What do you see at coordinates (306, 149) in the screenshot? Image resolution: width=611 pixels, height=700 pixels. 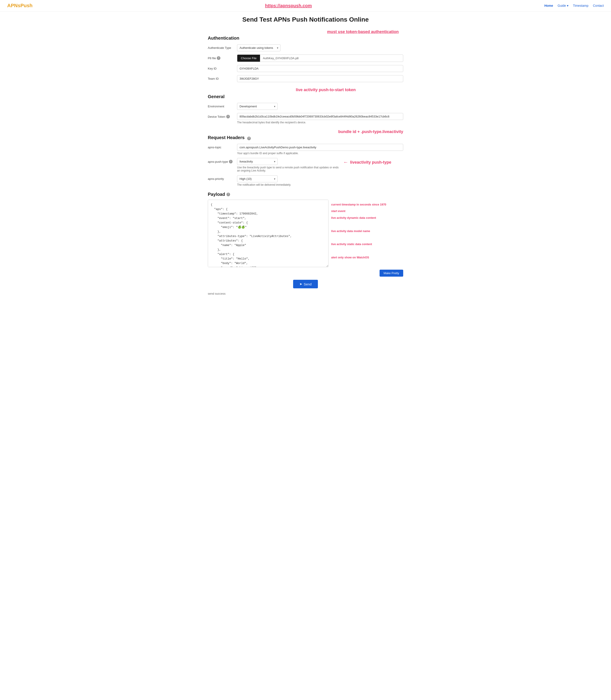 I see `apns-topic-row: apns-topic Your app's bundle ID and prop…` at bounding box center [306, 149].